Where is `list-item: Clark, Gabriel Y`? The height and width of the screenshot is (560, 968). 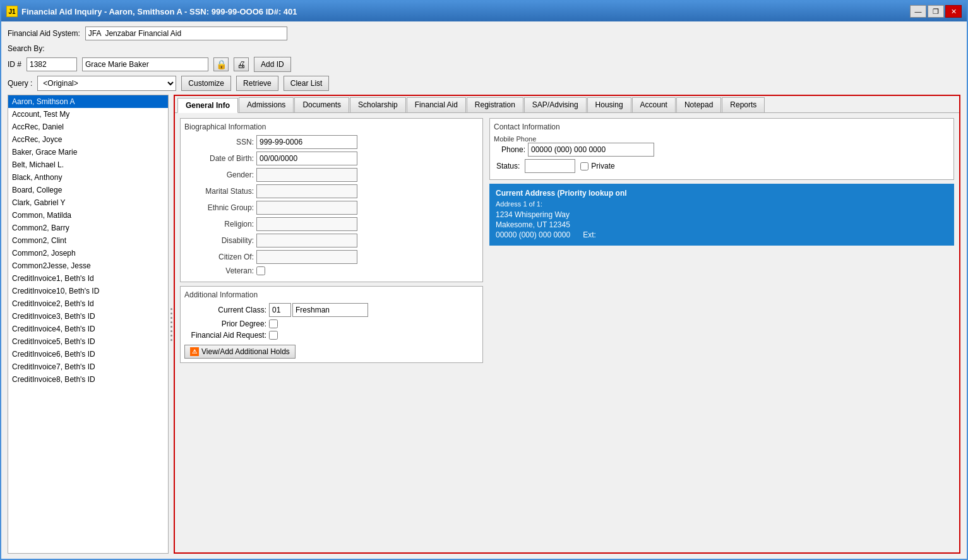
list-item: Clark, Gabriel Y is located at coordinates (88, 203).